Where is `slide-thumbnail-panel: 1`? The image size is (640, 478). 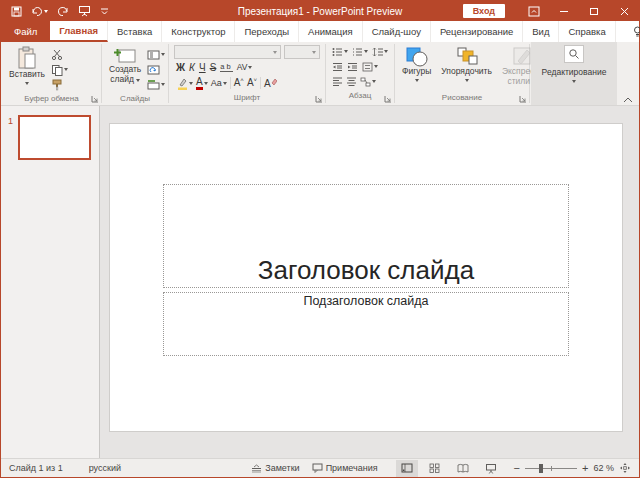
slide-thumbnail-panel: 1 is located at coordinates (50, 282).